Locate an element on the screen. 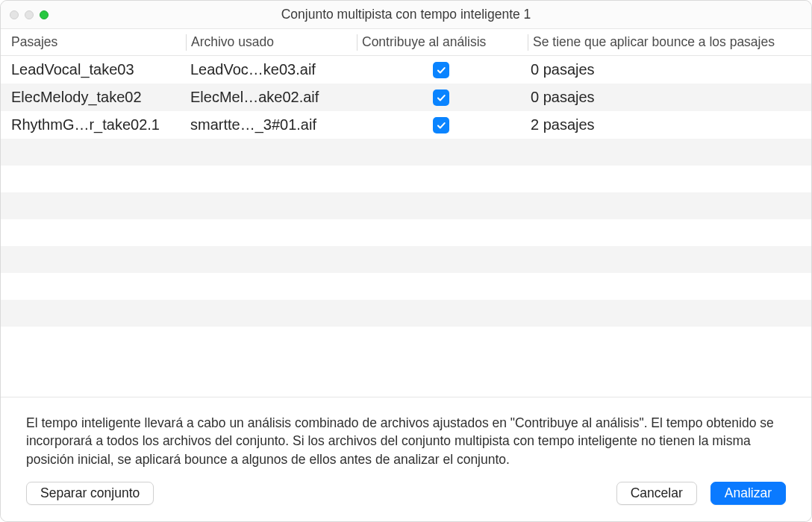 The height and width of the screenshot is (522, 812). titlebar: Conjunto multipista con tempo inteligent… is located at coordinates (406, 15).